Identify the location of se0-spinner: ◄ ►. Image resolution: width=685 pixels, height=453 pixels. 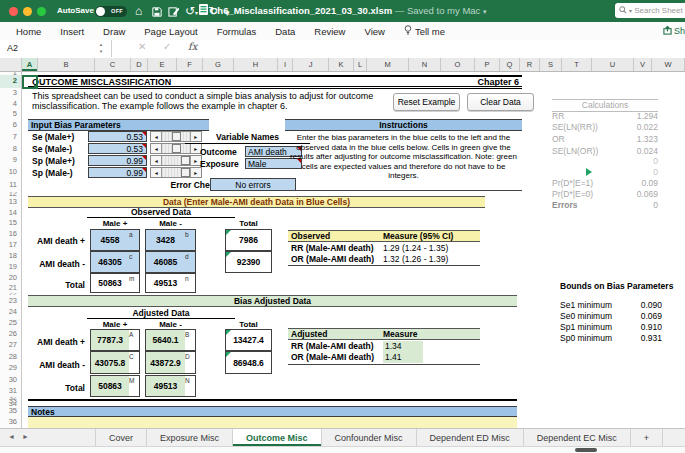
(176, 148).